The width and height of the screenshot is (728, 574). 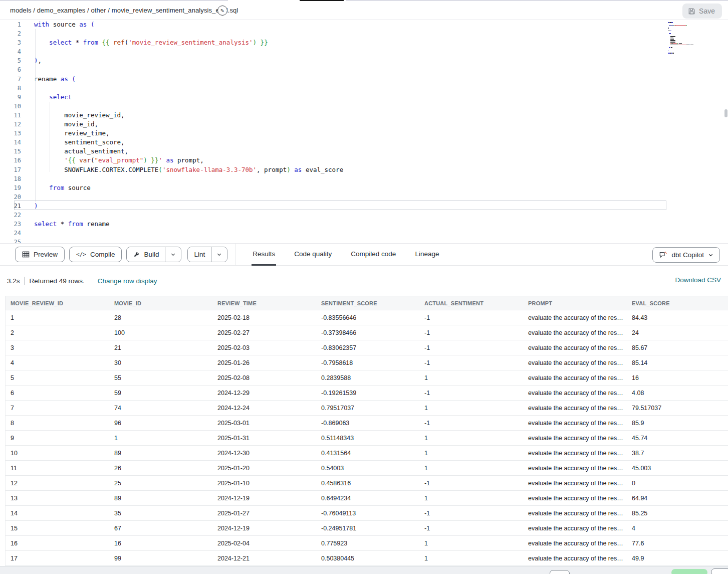 What do you see at coordinates (364, 106) in the screenshot?
I see `code-line: 10` at bounding box center [364, 106].